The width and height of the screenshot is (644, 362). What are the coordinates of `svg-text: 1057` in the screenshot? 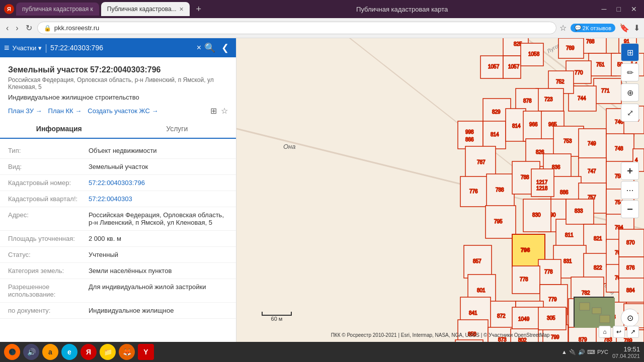 It's located at (494, 66).